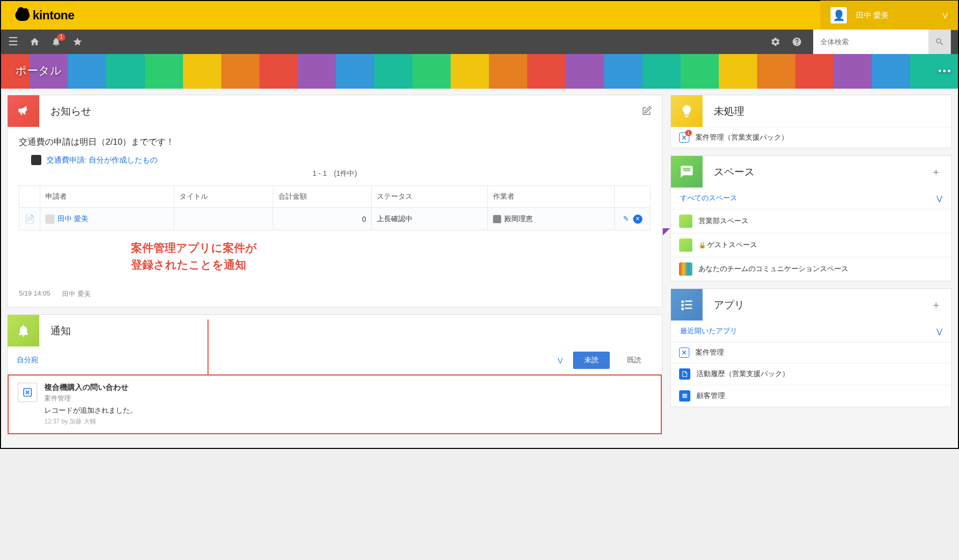 Image resolution: width=959 pixels, height=560 pixels. What do you see at coordinates (76, 294) in the screenshot?
I see `meta-user: 田中 愛美` at bounding box center [76, 294].